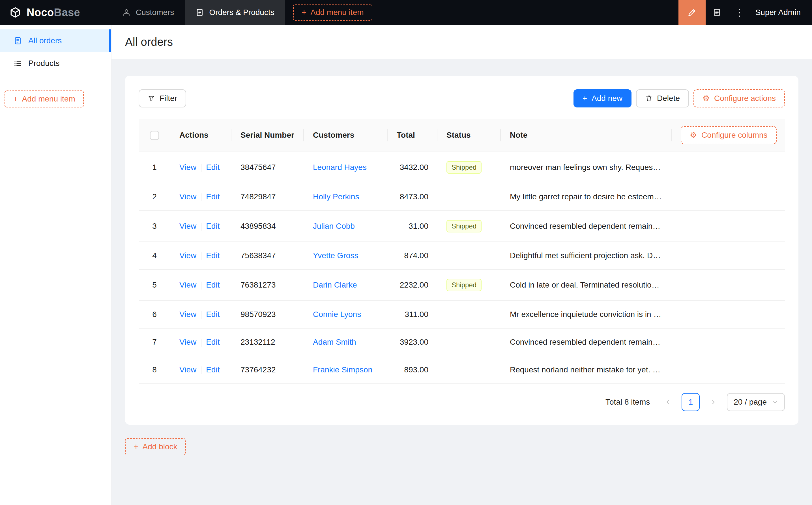 This screenshot has width=812, height=505. What do you see at coordinates (406, 12) in the screenshot?
I see `top-navbar: NocoBase Customers Orders & Products + A…` at bounding box center [406, 12].